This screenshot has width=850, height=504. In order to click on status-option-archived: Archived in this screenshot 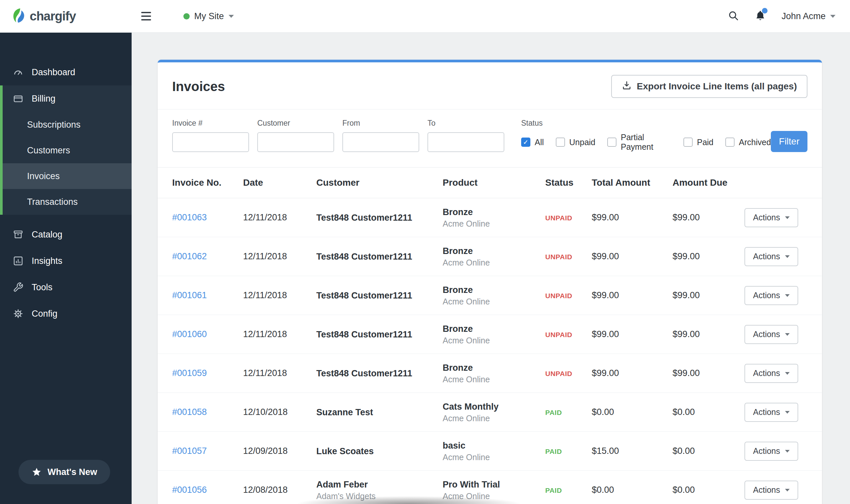, I will do `click(748, 142)`.